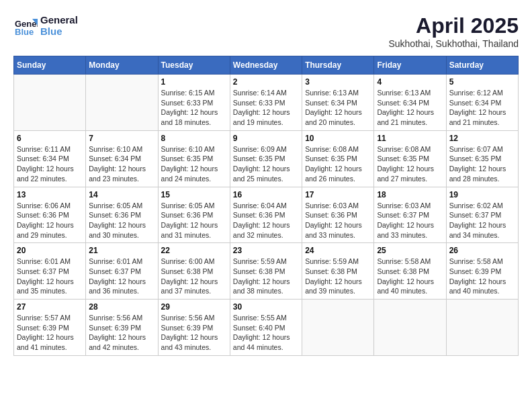 The image size is (532, 411). What do you see at coordinates (339, 215) in the screenshot?
I see `calendar-cell: 17Sunrise: 6:03 AM Sunset: 6:36 PM Dayli…` at bounding box center [339, 215].